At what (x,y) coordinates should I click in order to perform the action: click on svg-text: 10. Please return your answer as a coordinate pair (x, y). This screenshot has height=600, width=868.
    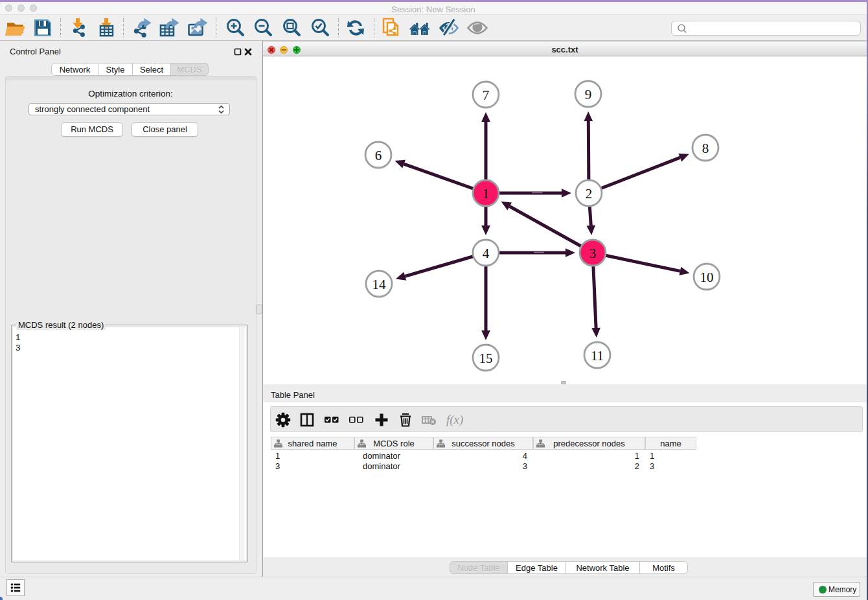
    Looking at the image, I should click on (707, 277).